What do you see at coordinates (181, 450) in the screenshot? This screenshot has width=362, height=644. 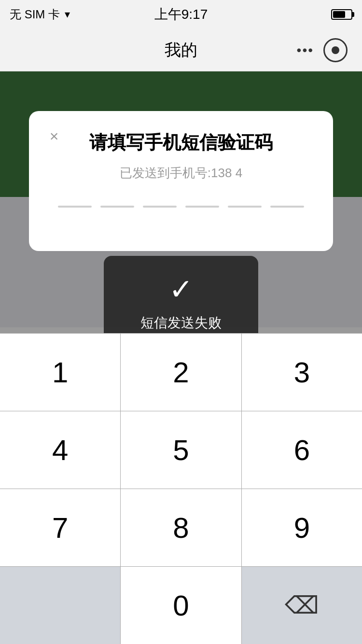 I see `key-5: 5` at bounding box center [181, 450].